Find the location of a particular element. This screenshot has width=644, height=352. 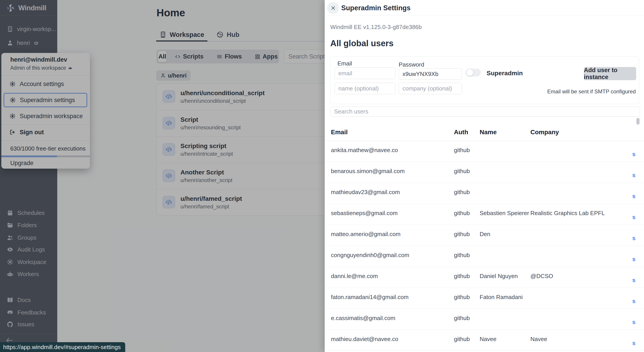

cell-email: congnguyendinh0@gmail.com is located at coordinates (370, 255).